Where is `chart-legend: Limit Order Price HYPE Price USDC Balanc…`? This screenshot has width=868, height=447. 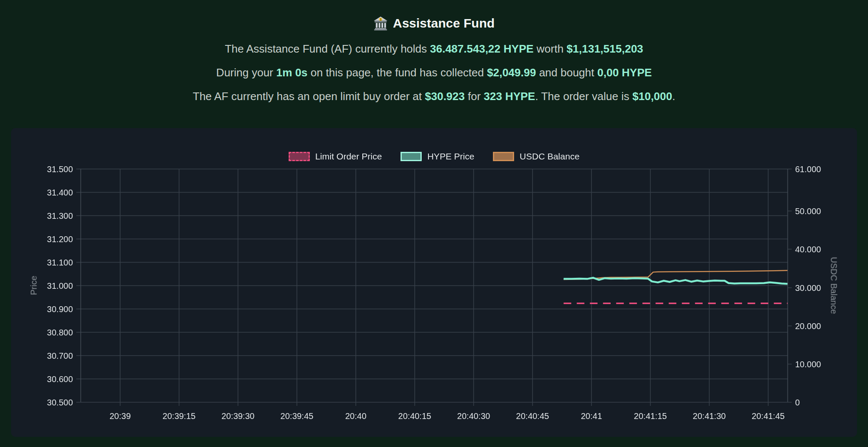
chart-legend: Limit Order Price HYPE Price USDC Balanc… is located at coordinates (434, 156).